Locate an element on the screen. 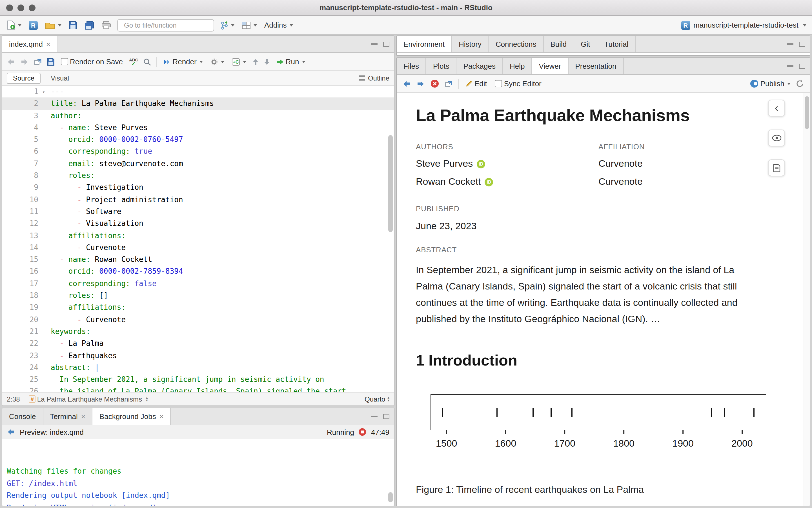 The height and width of the screenshot is (508, 812). run-previous-icon is located at coordinates (255, 62).